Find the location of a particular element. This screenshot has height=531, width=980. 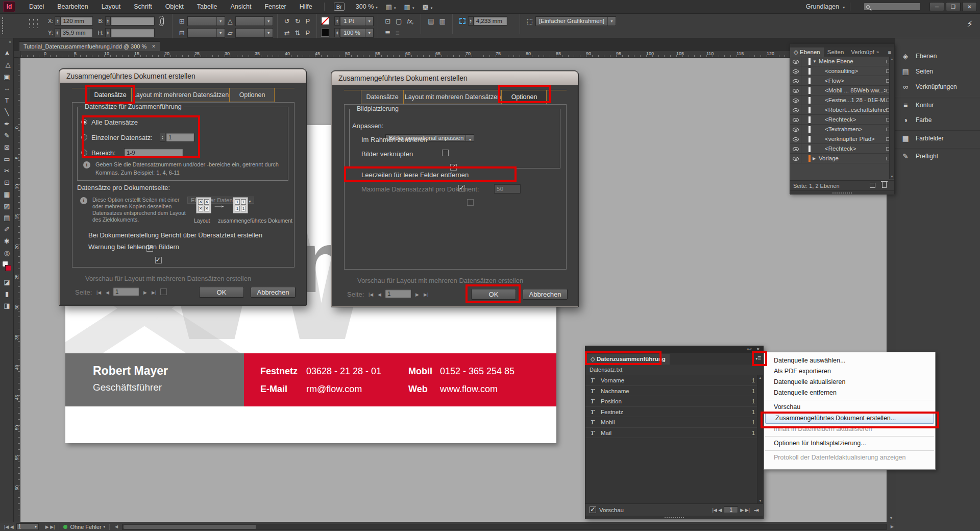

eyedropper-tool: ✐ is located at coordinates (7, 230).